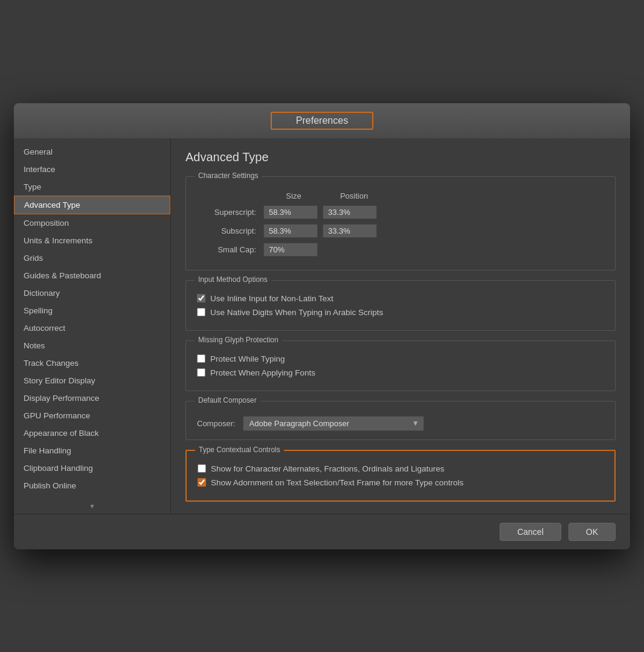 The width and height of the screenshot is (644, 652). What do you see at coordinates (92, 433) in the screenshot?
I see `sidebar-item-appearance-of-black: Appearance of Black` at bounding box center [92, 433].